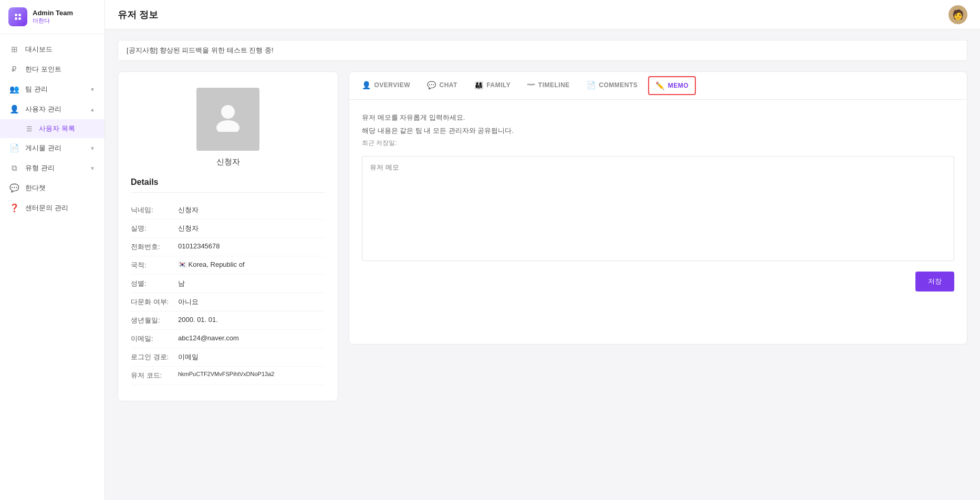 Image resolution: width=980 pixels, height=500 pixels. I want to click on field-value: 🇰🇷 Korea, Republic of, so click(211, 265).